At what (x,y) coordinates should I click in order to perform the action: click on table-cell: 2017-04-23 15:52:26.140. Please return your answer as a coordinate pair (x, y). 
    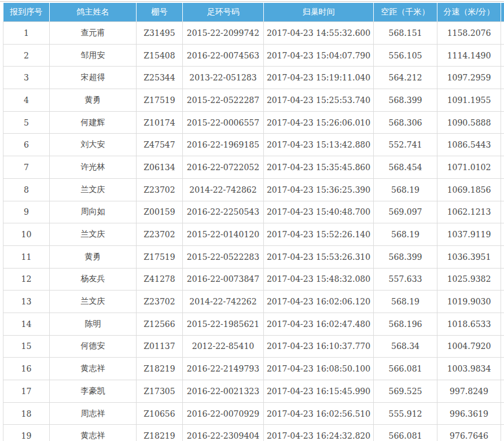
    Looking at the image, I should click on (319, 235).